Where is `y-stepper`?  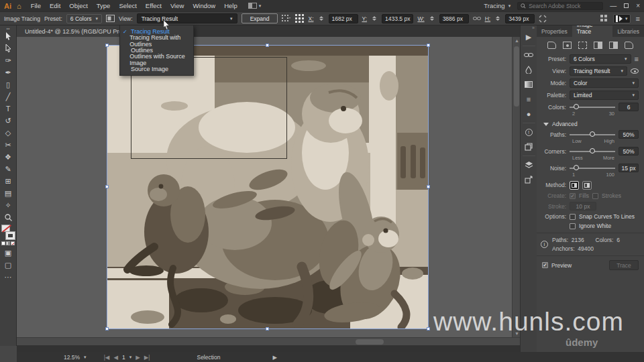 y-stepper is located at coordinates (374, 19).